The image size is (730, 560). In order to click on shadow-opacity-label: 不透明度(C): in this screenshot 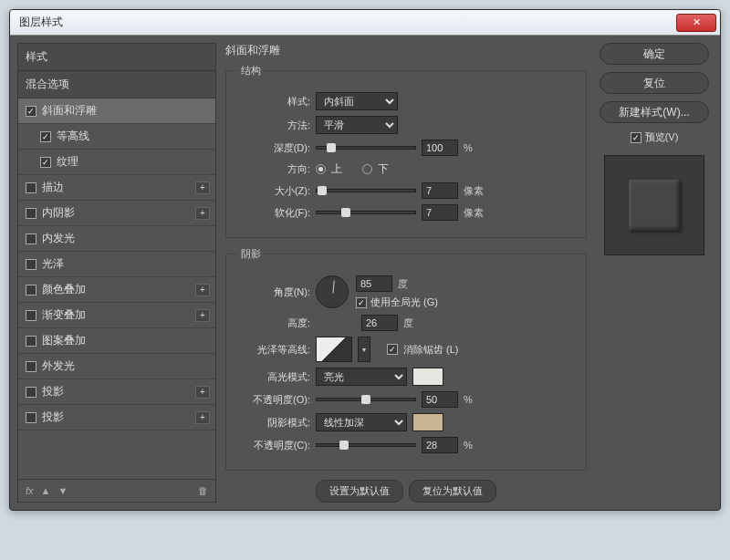, I will do `click(274, 445)`.